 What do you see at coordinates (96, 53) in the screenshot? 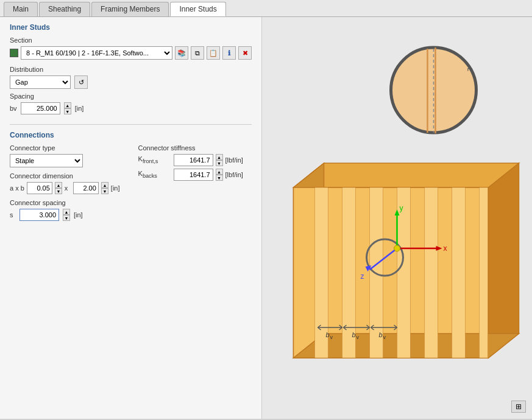
I see `section-select: 8 - R_M1 60/190 | 2 - 16F-1.3E, Softwo..…` at bounding box center [96, 53].